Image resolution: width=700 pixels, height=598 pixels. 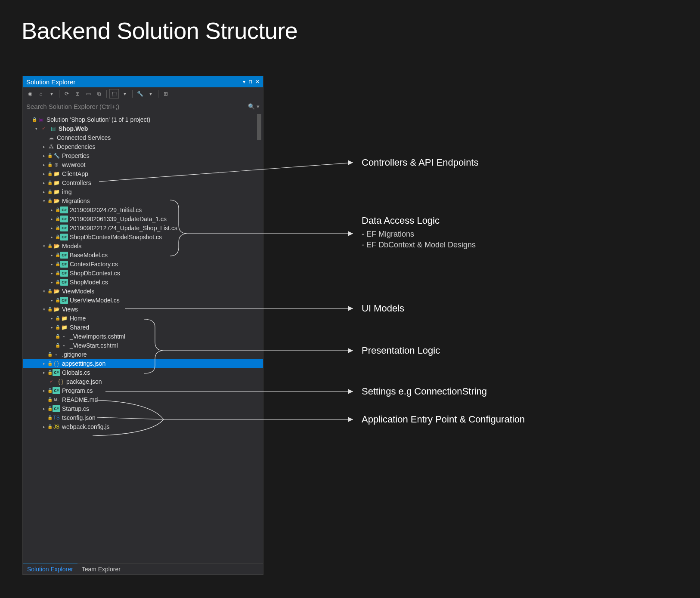 What do you see at coordinates (260, 338) in the screenshot?
I see `scrollbar` at bounding box center [260, 338].